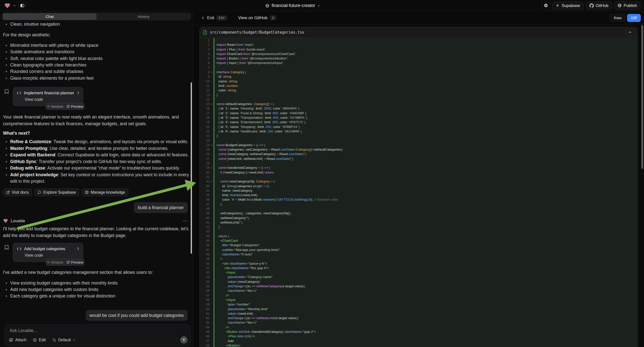 The image size is (644, 347). I want to click on chevron-down-icon, so click(74, 340).